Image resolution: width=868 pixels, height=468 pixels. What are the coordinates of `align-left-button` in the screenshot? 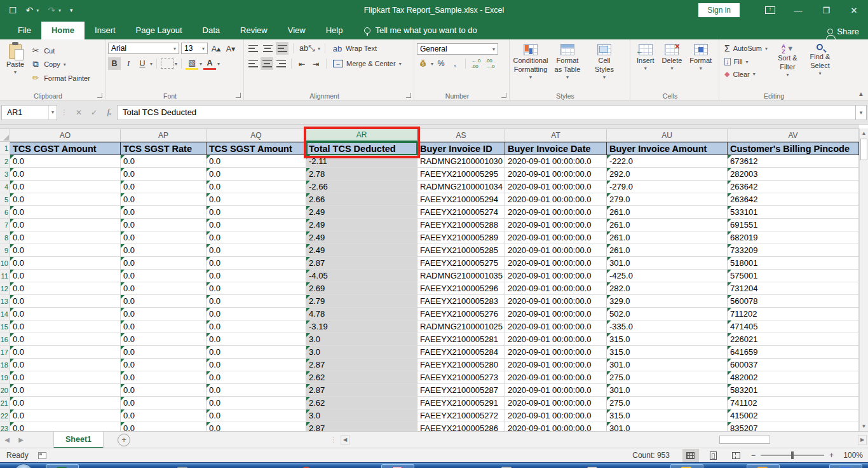 It's located at (253, 64).